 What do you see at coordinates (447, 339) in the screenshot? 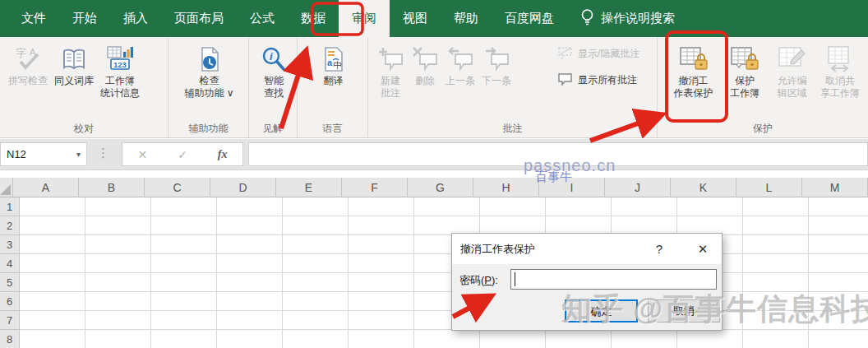
I see `cell-G8` at bounding box center [447, 339].